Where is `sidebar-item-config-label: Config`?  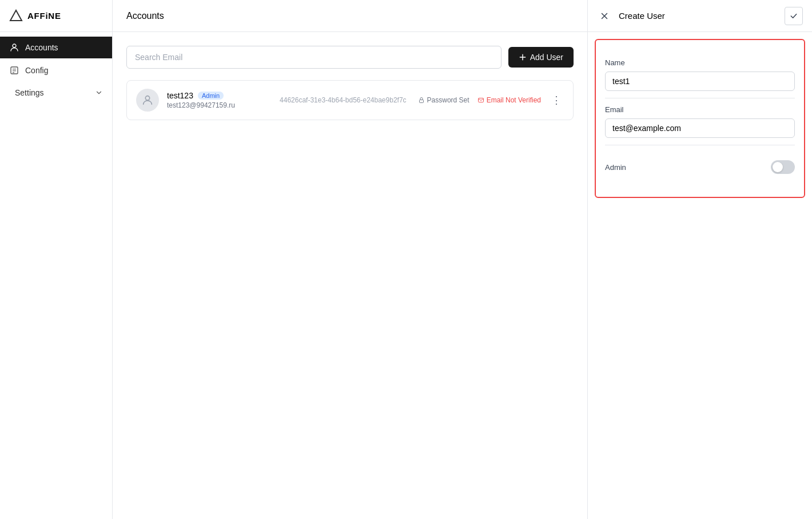
sidebar-item-config-label: Config is located at coordinates (37, 70).